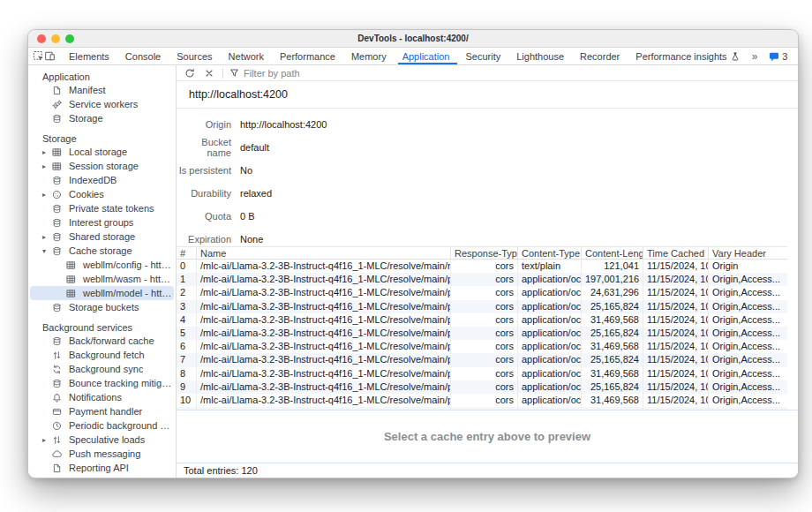 The image size is (812, 512). What do you see at coordinates (102, 166) in the screenshot?
I see `sidebar-item: ▸ Session storage` at bounding box center [102, 166].